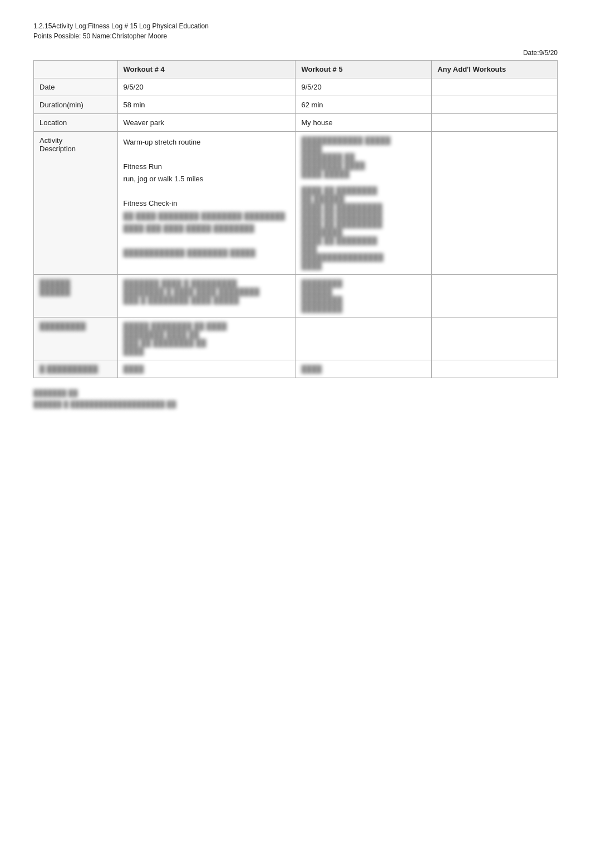  I want to click on date-label-cell: Date, so click(76, 87).